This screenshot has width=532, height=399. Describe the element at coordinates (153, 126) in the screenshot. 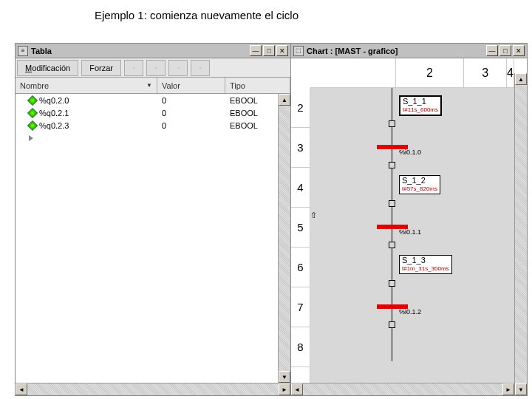

I see `table-row: %q0.2.3 0 EBOOL` at that location.